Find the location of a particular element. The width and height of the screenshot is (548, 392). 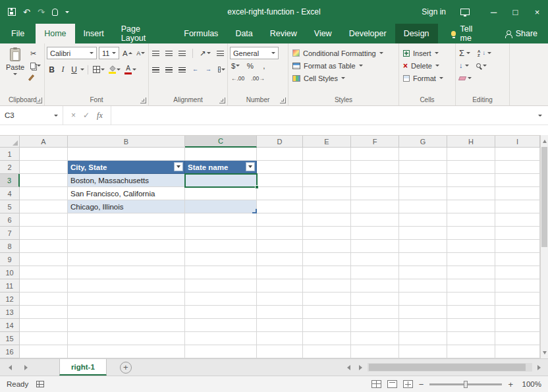

cell-C15 is located at coordinates (221, 339).